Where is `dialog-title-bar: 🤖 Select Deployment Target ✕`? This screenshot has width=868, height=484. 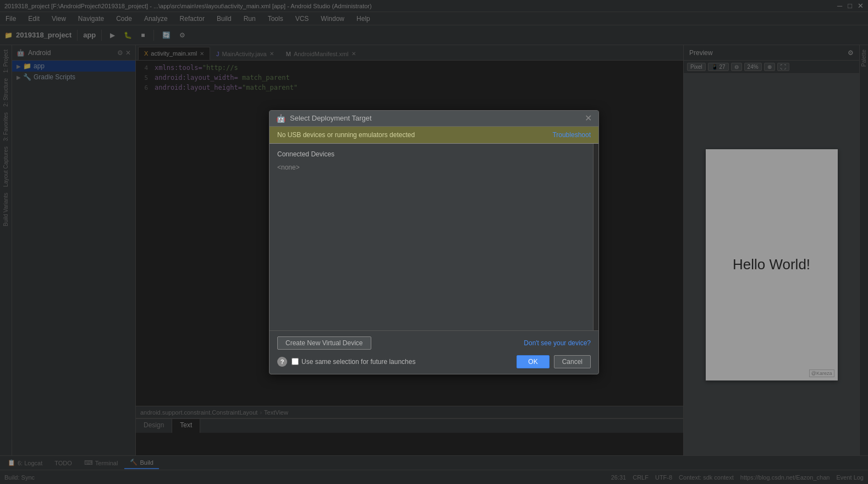
dialog-title-bar: 🤖 Select Deployment Target ✕ is located at coordinates (434, 119).